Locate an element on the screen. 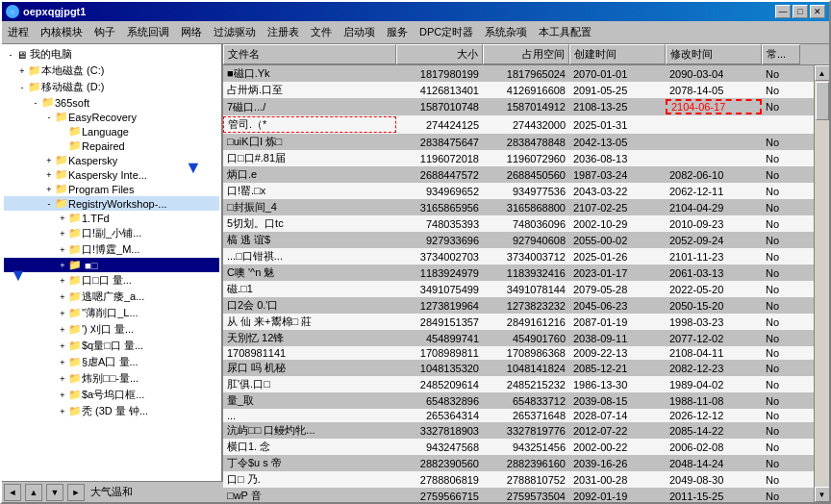  expand-sub3: + is located at coordinates (63, 265).